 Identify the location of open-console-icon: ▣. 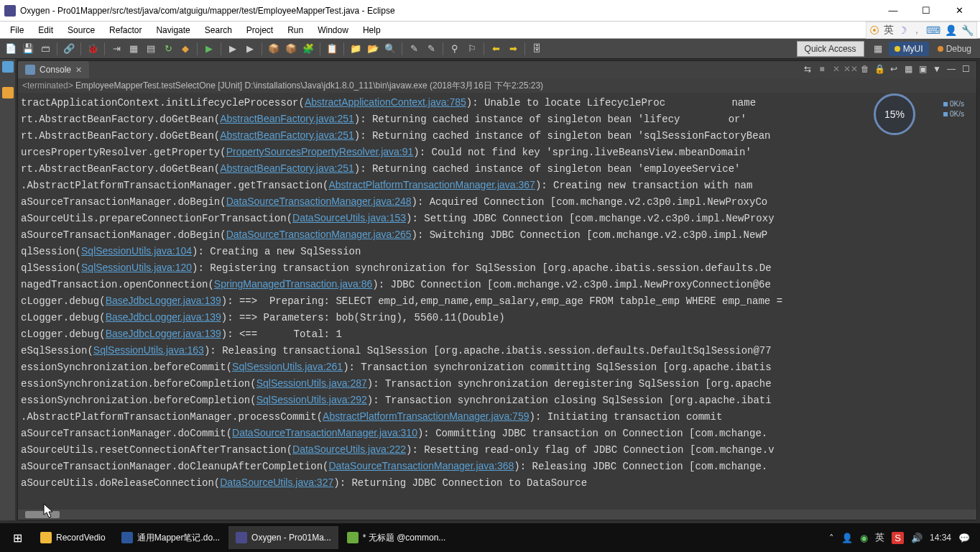
(923, 69).